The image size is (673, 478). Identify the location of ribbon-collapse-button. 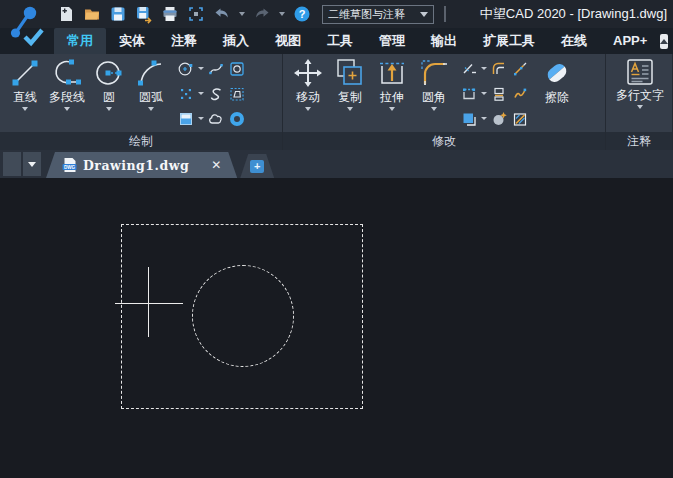
(664, 42).